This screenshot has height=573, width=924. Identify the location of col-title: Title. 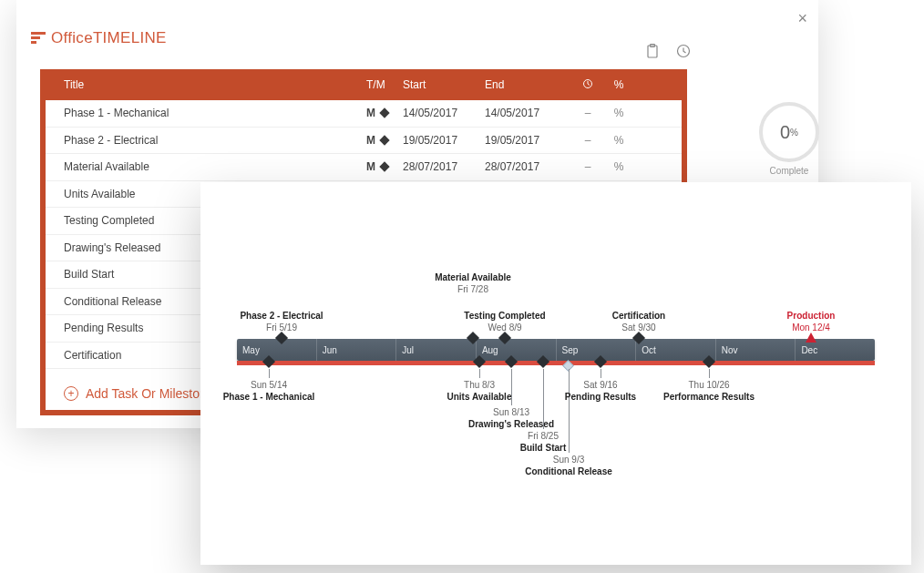
(211, 85).